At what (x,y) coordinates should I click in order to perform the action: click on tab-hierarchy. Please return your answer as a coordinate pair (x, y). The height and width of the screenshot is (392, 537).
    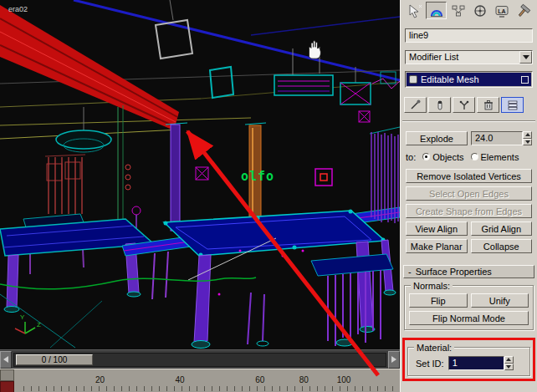
    Looking at the image, I should click on (458, 10).